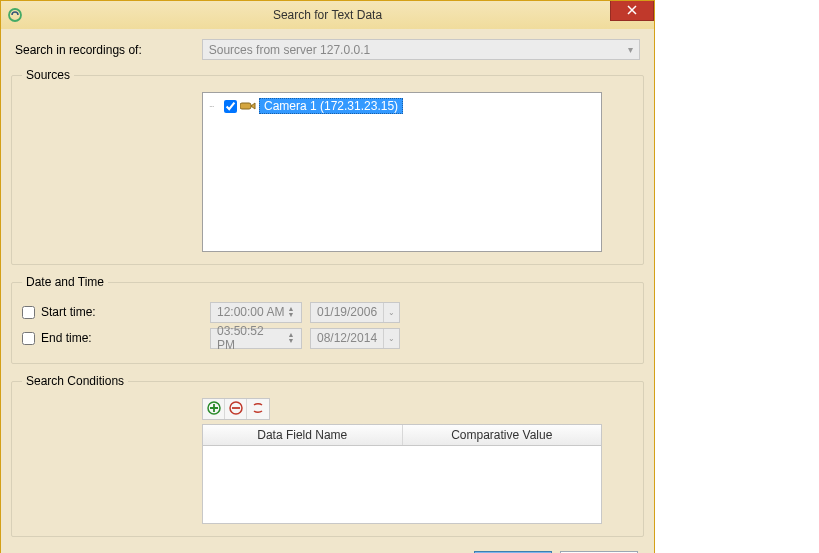 The width and height of the screenshot is (819, 553). Describe the element at coordinates (328, 50) in the screenshot. I see `search-in-row: Search in recordings of: Sources from se…` at that location.